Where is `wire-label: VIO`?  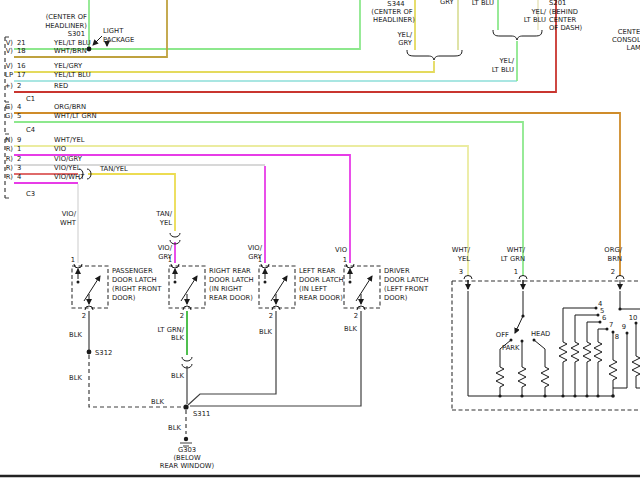
wire-label: VIO is located at coordinates (60, 149).